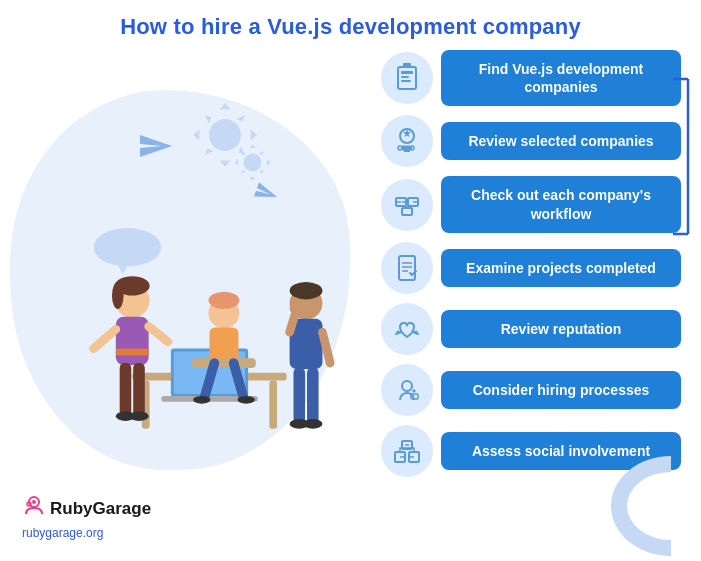  I want to click on logo-area: RubyGarage rubygarage.org, so click(86, 517).